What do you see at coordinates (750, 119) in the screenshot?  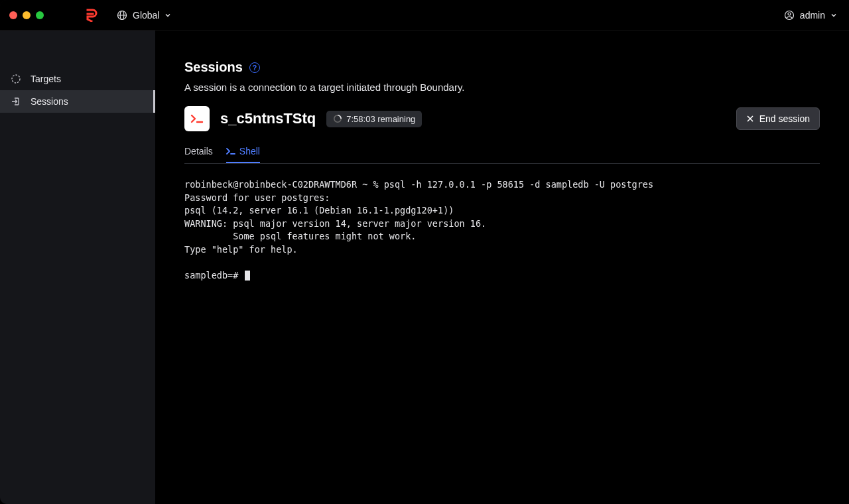 I see `close-icon` at bounding box center [750, 119].